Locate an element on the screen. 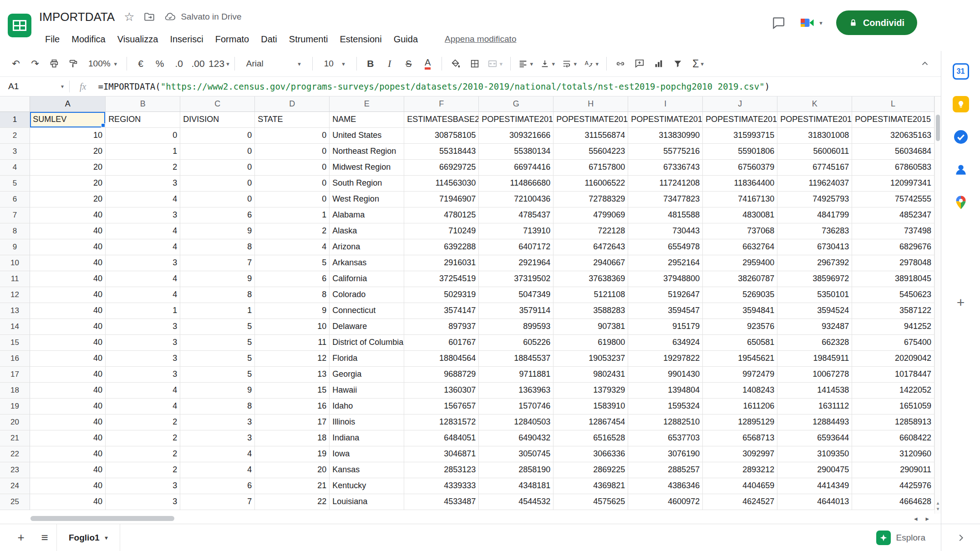  cell-I2: 313830990 is located at coordinates (665, 136).